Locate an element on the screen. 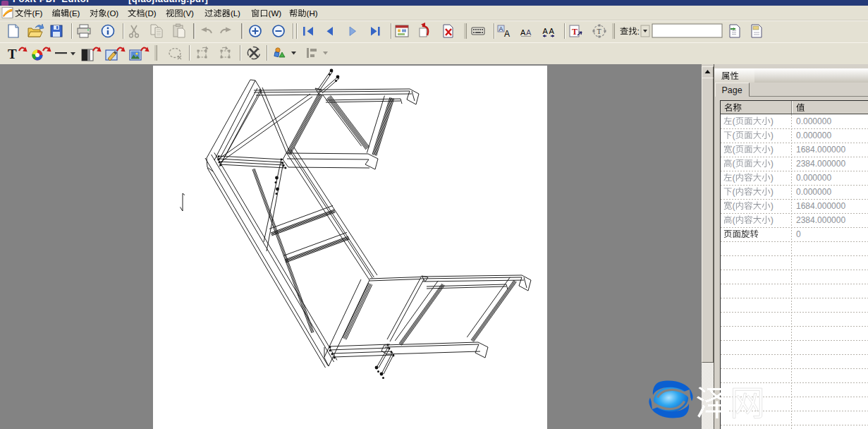  svg-text: (E) is located at coordinates (75, 13).